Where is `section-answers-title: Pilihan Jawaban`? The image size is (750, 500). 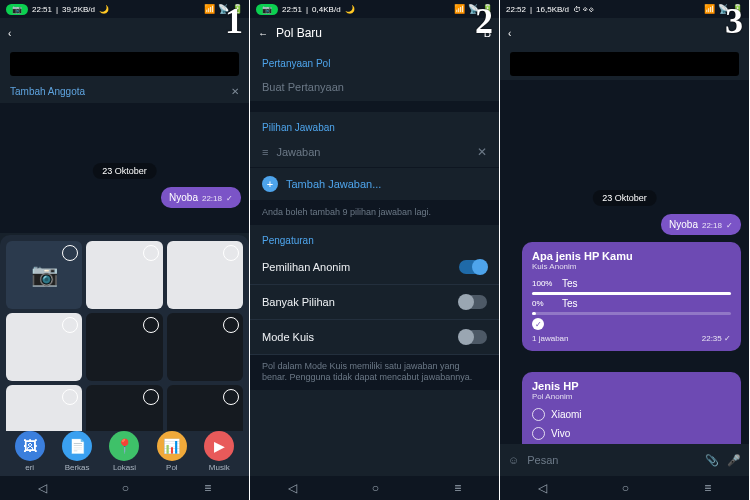
section-answers-title: Pilihan Jawaban is located at coordinates (374, 124).